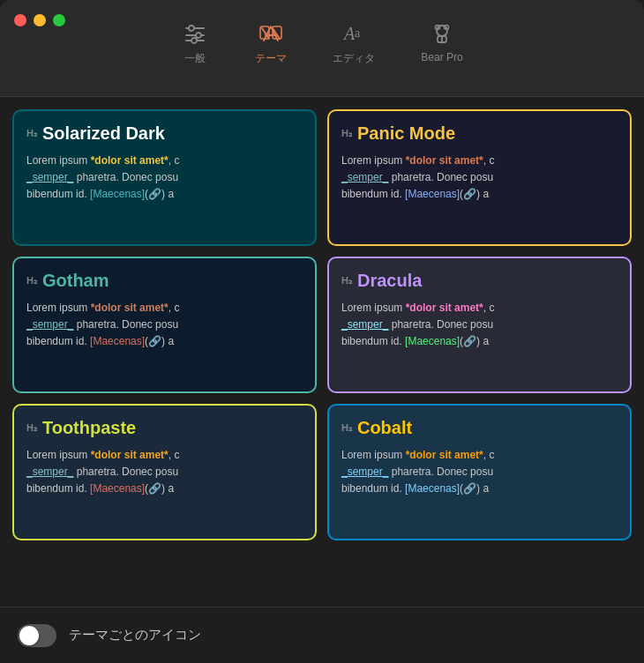  Describe the element at coordinates (59, 20) in the screenshot. I see `maximize-button` at that location.